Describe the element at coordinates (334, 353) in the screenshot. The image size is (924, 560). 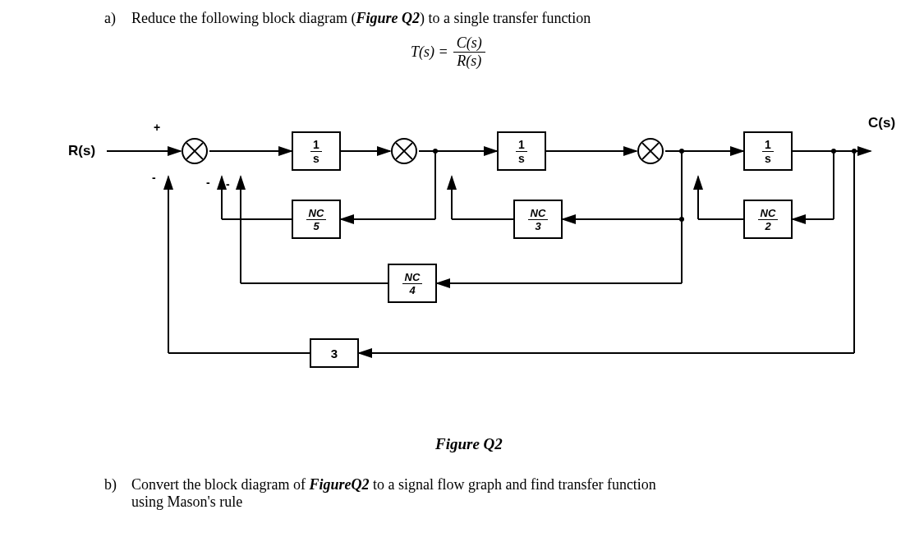
I see `block-h5: 3` at that location.